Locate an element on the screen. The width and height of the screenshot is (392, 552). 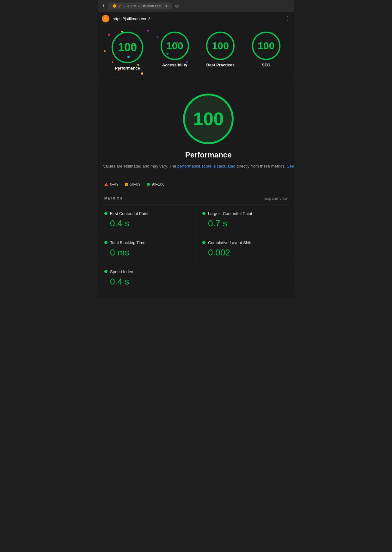
score-label: Best Practices is located at coordinates (220, 65).